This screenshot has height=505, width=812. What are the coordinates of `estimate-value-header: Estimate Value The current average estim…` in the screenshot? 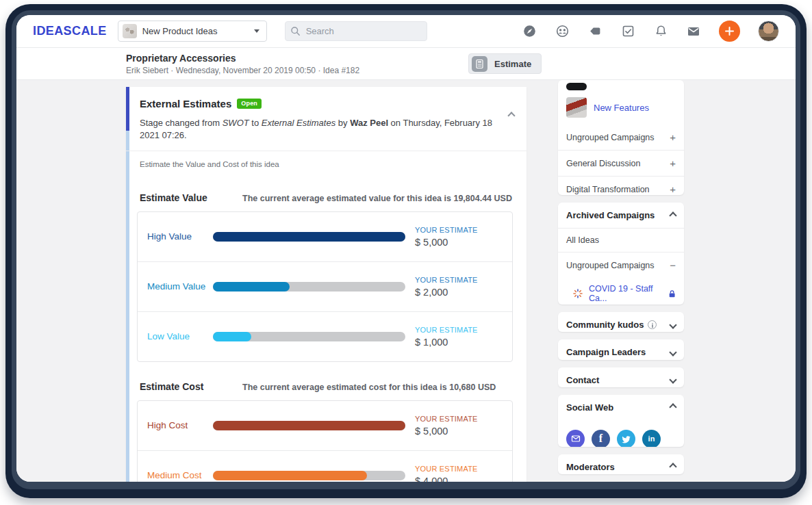 It's located at (326, 194).